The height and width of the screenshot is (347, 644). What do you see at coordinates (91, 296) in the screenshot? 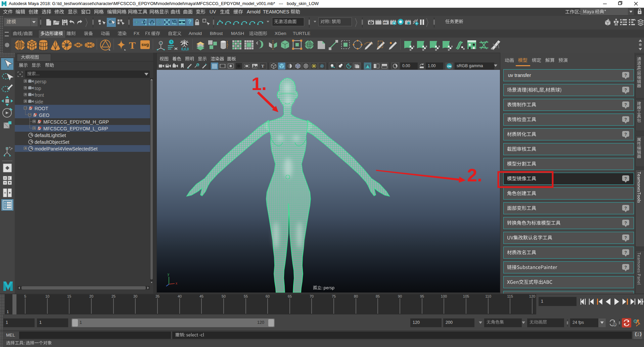
I see `svg-text: 20` at bounding box center [91, 296].